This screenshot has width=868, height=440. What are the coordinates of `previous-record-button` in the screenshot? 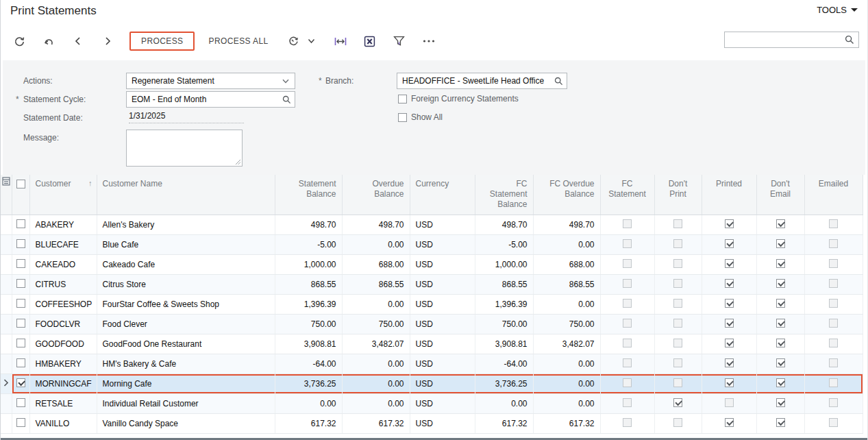 It's located at (78, 41).